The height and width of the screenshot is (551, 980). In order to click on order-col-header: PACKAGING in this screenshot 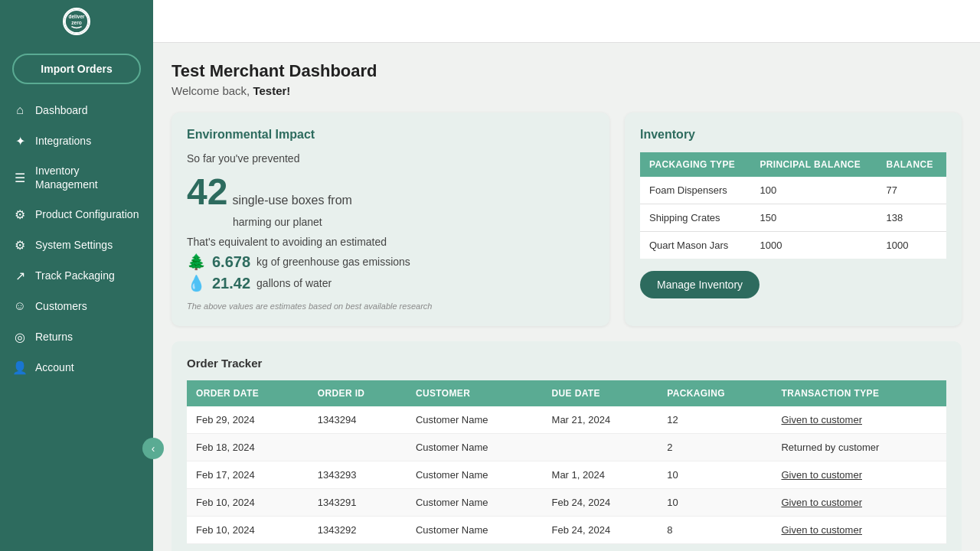, I will do `click(715, 393)`.